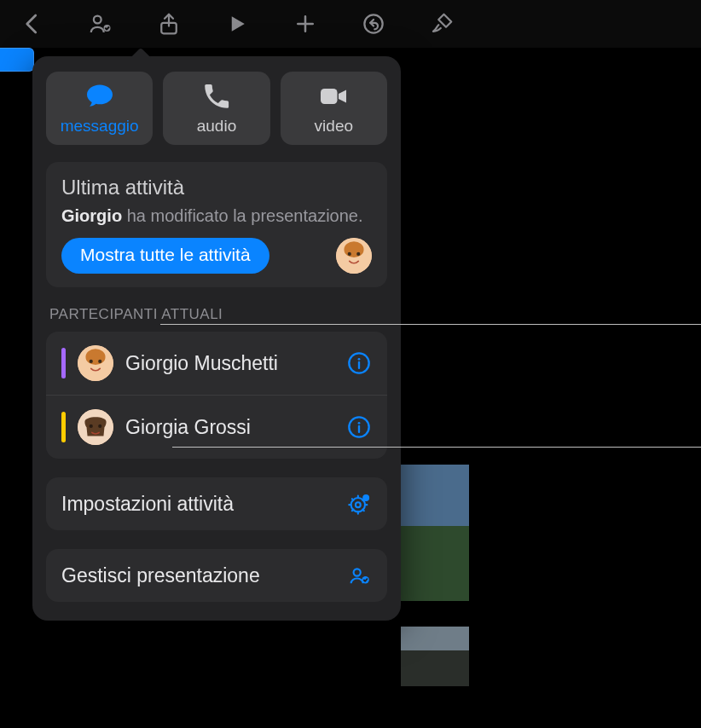 This screenshot has width=701, height=728. What do you see at coordinates (334, 108) in the screenshot?
I see `video-button: video` at bounding box center [334, 108].